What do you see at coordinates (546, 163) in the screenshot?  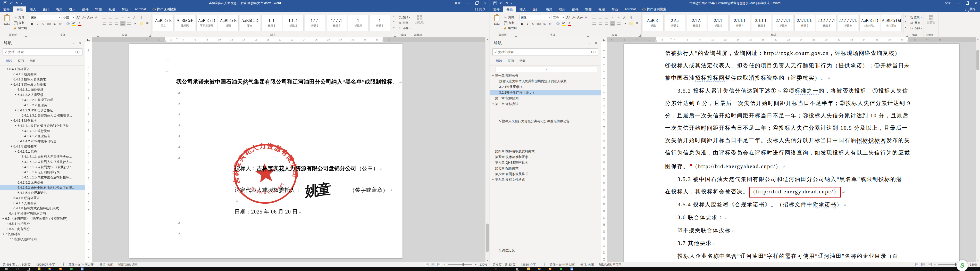 I see `nav-item: 第六章 QHSE管理要求` at bounding box center [546, 163].